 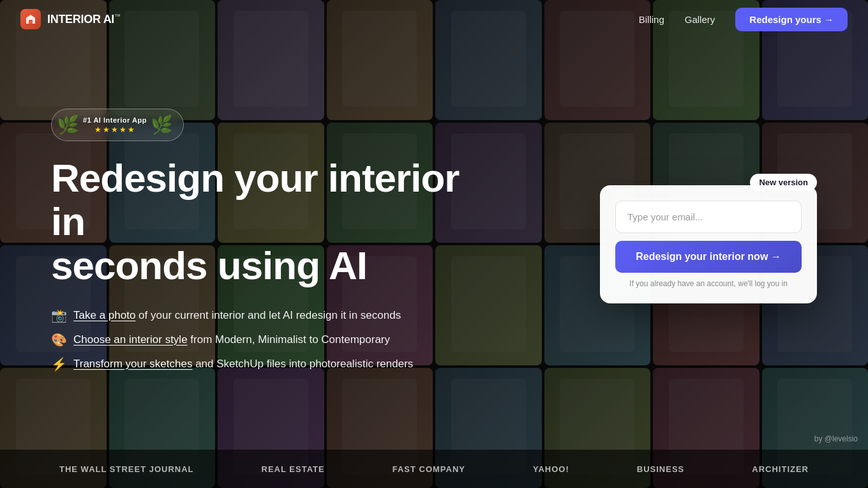 What do you see at coordinates (708, 257) in the screenshot?
I see `redesign-now-button: Redesign your interior now →` at bounding box center [708, 257].